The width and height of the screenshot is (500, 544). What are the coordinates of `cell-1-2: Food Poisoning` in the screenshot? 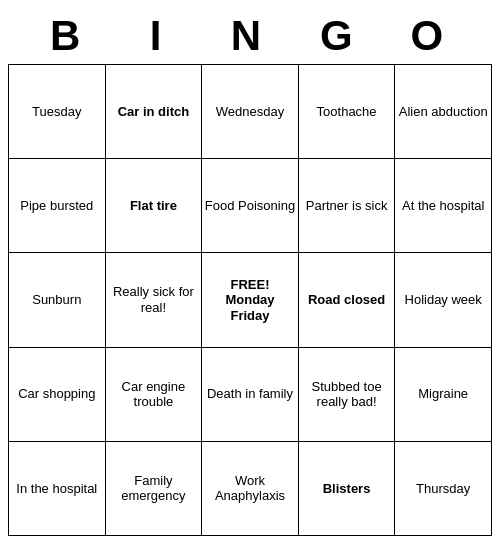 It's located at (250, 206).